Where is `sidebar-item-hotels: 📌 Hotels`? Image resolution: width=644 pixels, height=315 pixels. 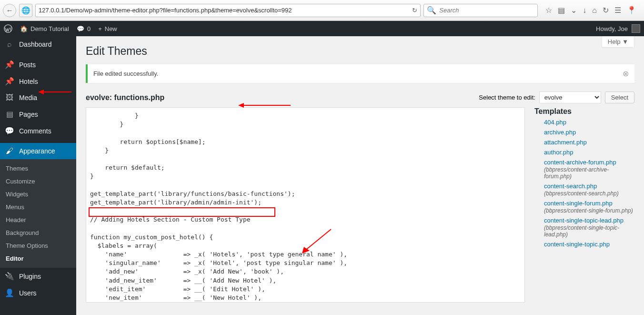 sidebar-item-hotels: 📌 Hotels is located at coordinates (38, 81).